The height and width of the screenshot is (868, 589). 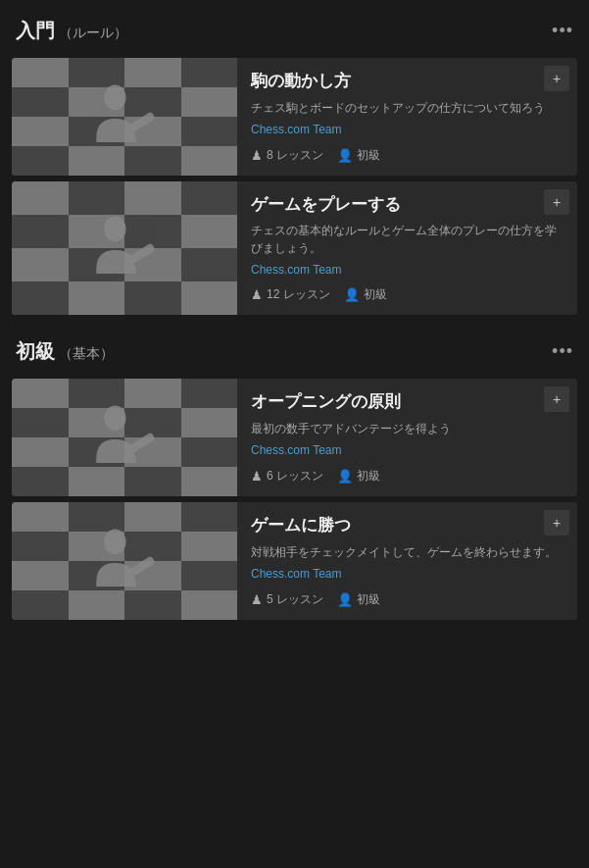 I want to click on section-subtitle: （基本）, so click(x=86, y=353).